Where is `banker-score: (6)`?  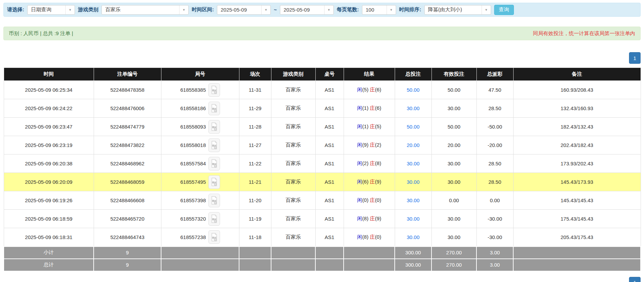 banker-score: (6) is located at coordinates (378, 89).